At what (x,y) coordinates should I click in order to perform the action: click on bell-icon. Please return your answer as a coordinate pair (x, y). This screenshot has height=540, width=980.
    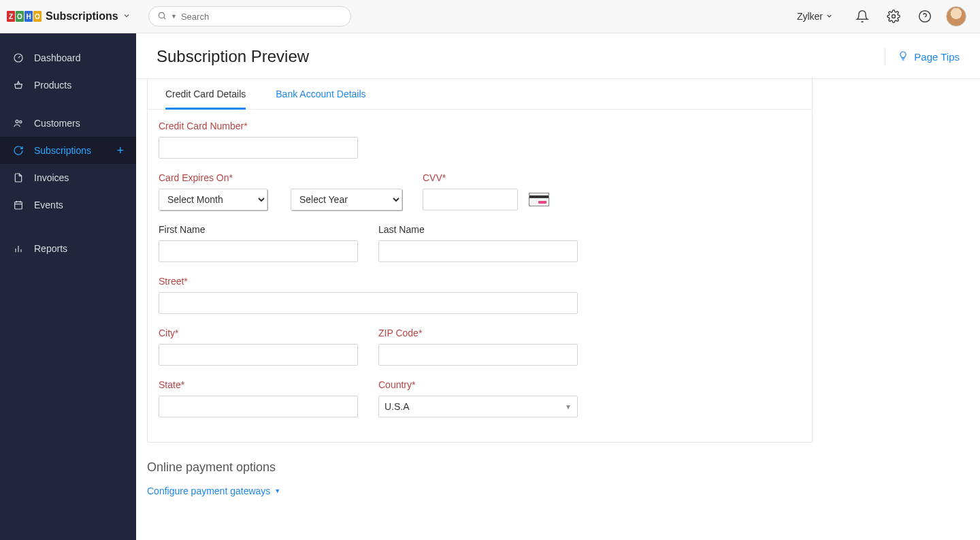
    Looking at the image, I should click on (862, 16).